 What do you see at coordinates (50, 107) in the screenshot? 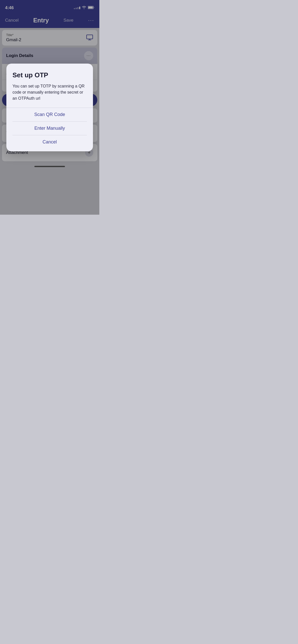
I see `otp-modal-overlay: Set up OTP You can set up TOTP by scanni…` at bounding box center [50, 107].